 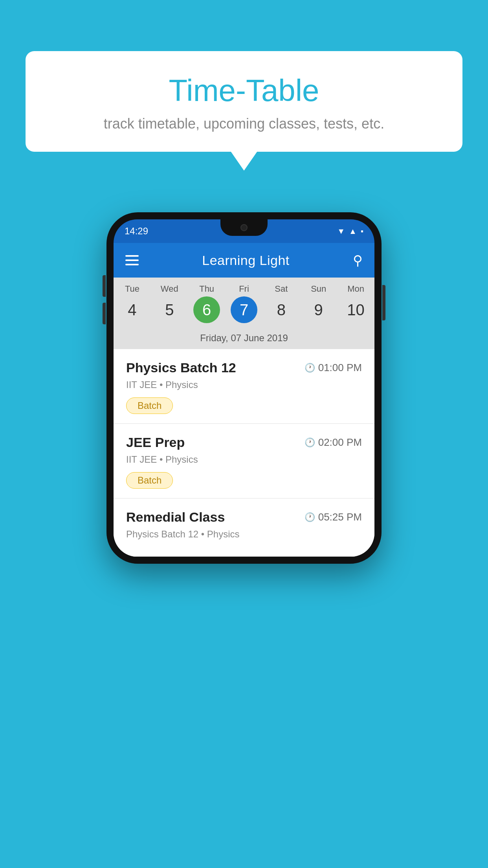 What do you see at coordinates (384, 303) in the screenshot?
I see `power-button` at bounding box center [384, 303].